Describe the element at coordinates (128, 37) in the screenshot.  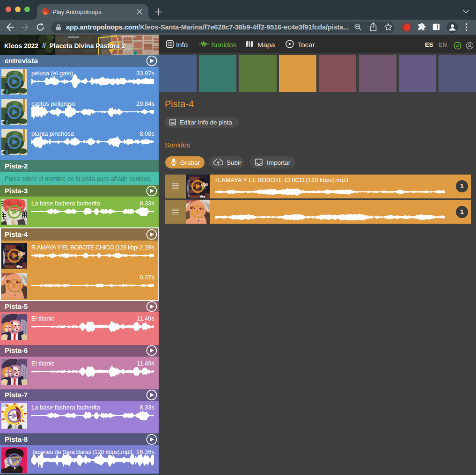
I see `svg-text: Carrera del Darro` at that location.